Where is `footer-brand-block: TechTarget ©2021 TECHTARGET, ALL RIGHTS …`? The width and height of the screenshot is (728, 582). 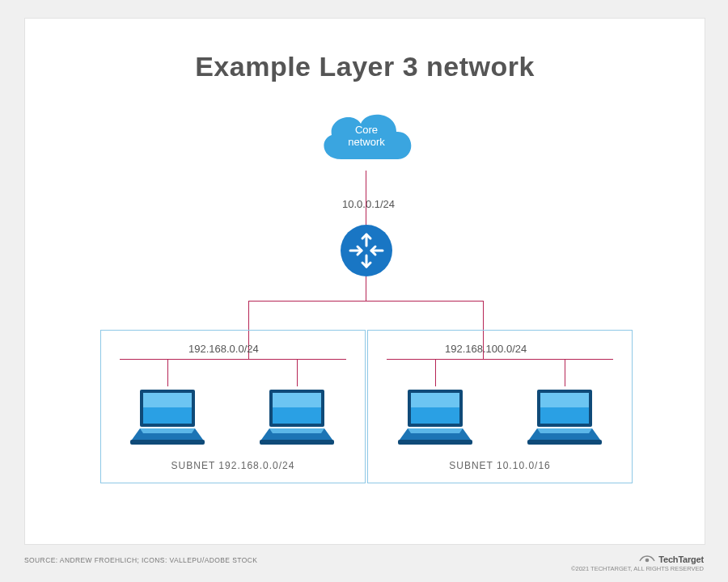 footer-brand-block: TechTarget ©2021 TECHTARGET, ALL RIGHTS … is located at coordinates (637, 562).